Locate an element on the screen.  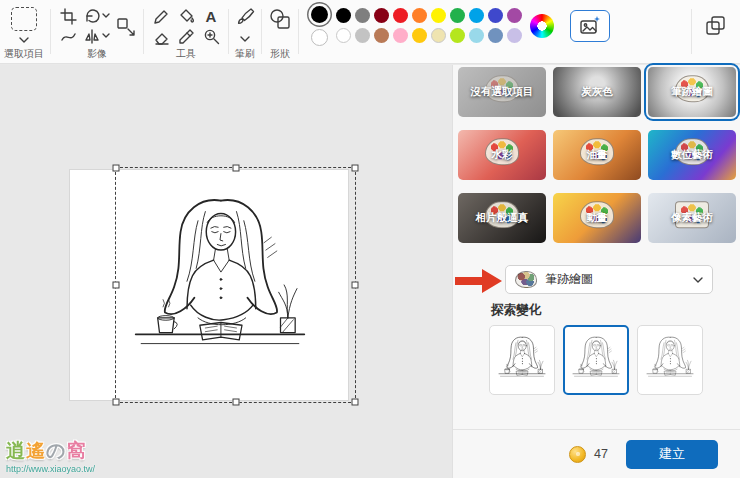
credits-coin-icon is located at coordinates (578, 454).